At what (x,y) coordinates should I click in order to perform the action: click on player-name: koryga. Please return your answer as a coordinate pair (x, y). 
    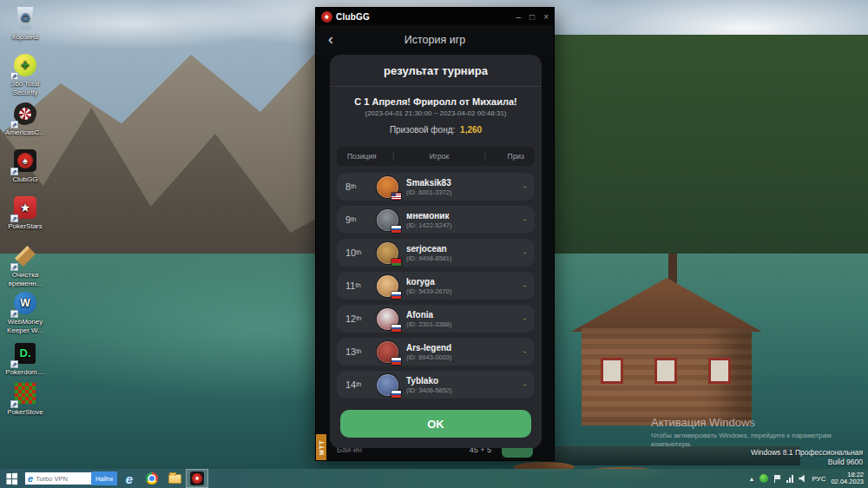
    Looking at the image, I should click on (453, 281).